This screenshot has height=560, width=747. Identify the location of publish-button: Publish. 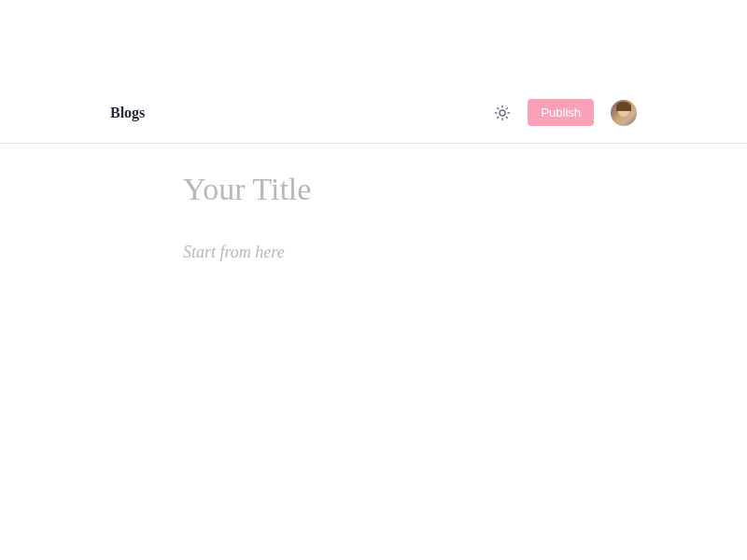
(560, 112).